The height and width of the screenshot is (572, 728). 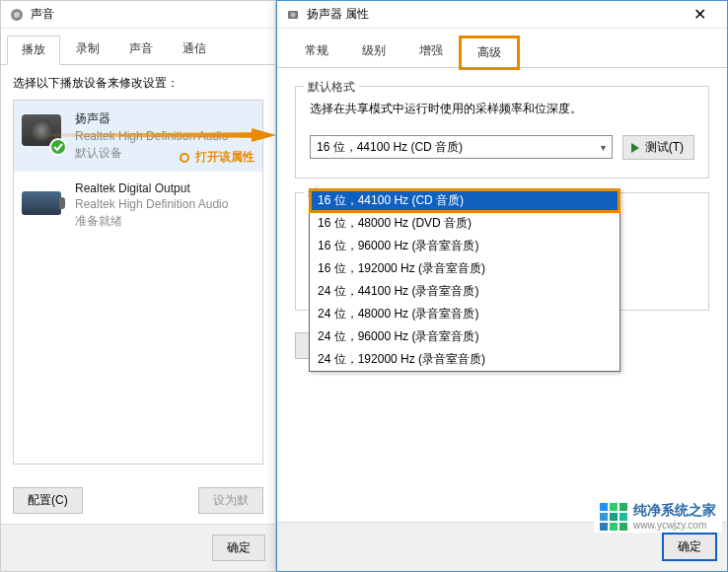 I want to click on sound-footer: 确定, so click(x=138, y=547).